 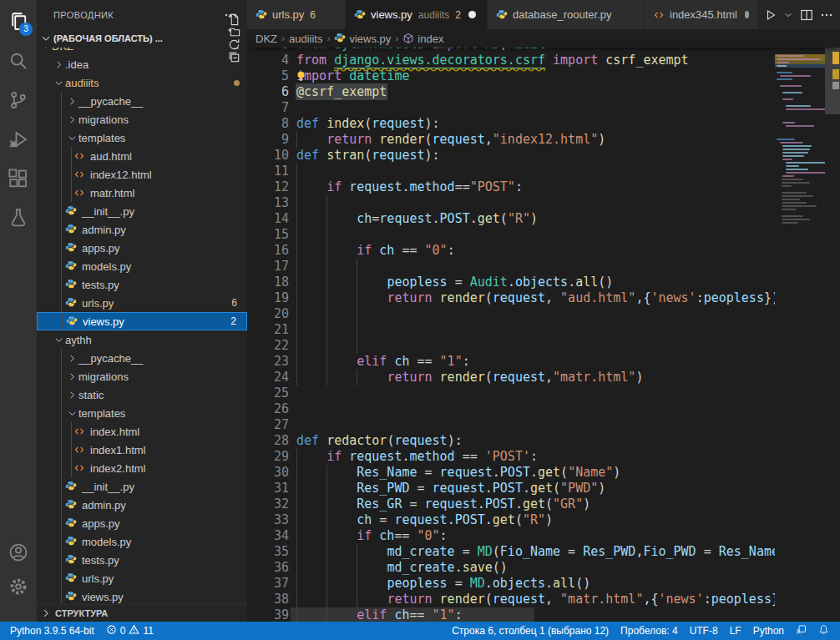 What do you see at coordinates (704, 631) in the screenshot?
I see `status-utf-8: UTF-8` at bounding box center [704, 631].